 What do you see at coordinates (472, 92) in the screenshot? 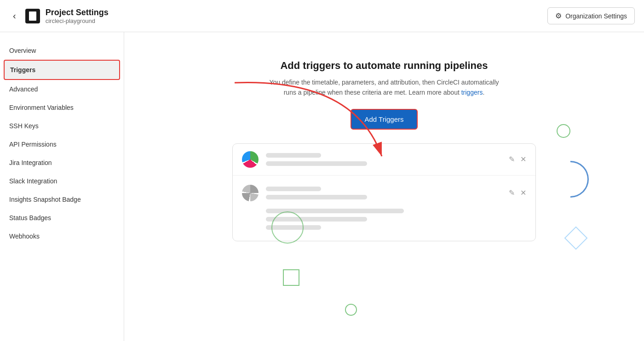
I see `triggers-link: triggers` at bounding box center [472, 92].